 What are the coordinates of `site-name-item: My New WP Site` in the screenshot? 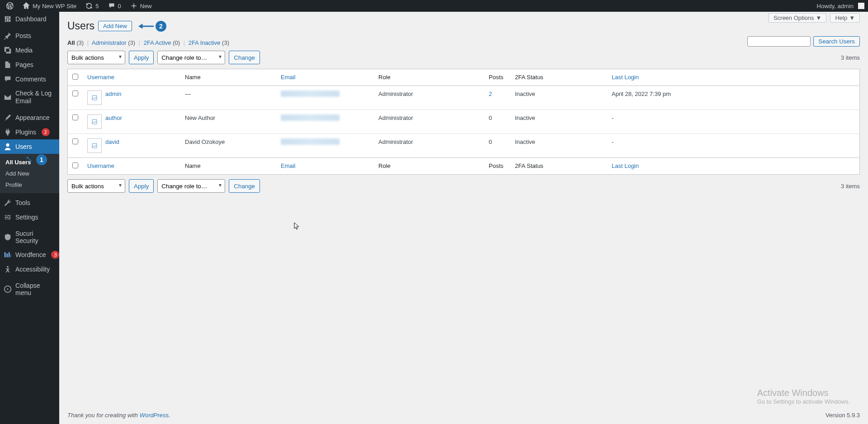 It's located at (50, 6).